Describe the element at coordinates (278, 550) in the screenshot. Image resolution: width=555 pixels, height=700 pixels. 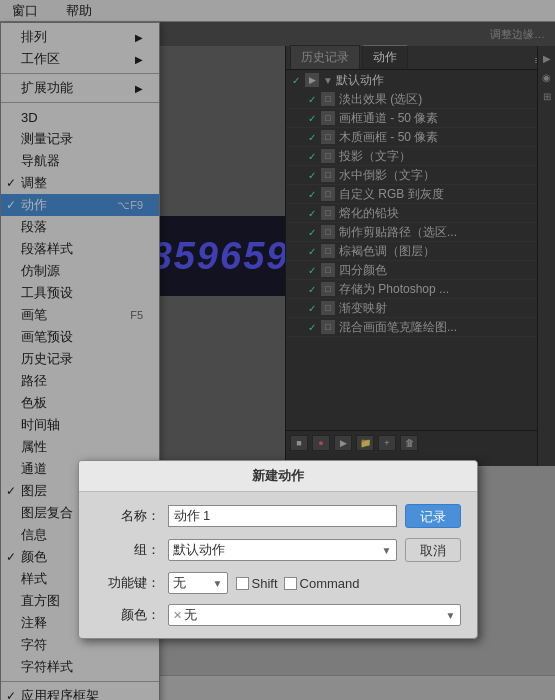
I see `dialog-group-row: 组： 默认动作 ▼ 取消` at that location.